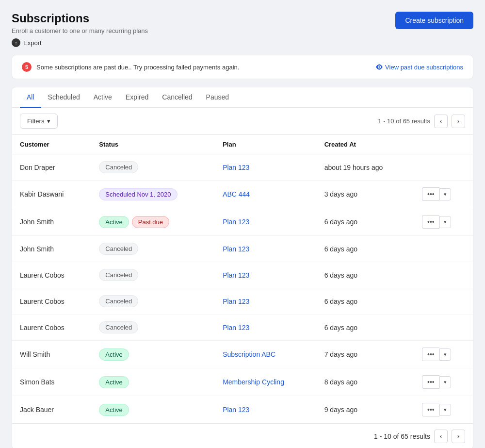 This screenshot has width=485, height=448. What do you see at coordinates (31, 98) in the screenshot?
I see `tab-all: All` at bounding box center [31, 98].